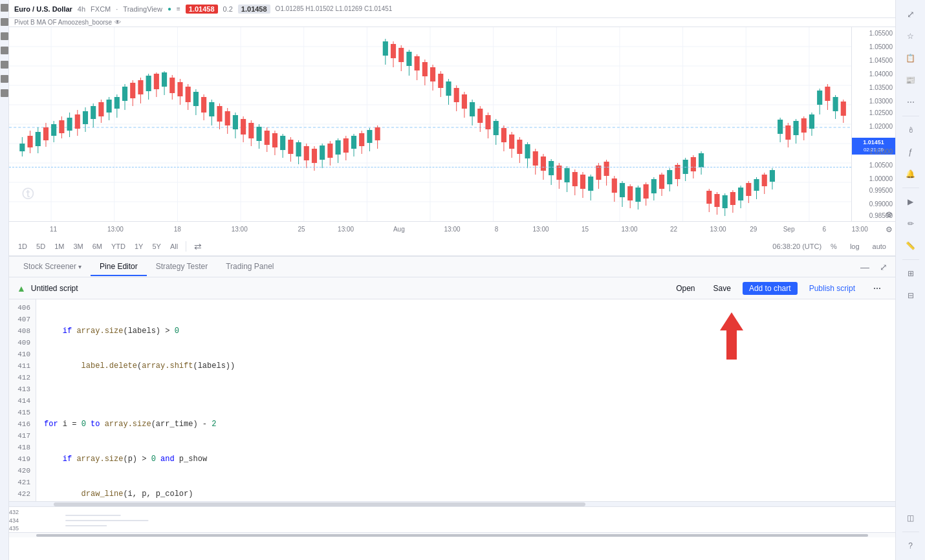 This screenshot has height=560, width=925. I want to click on toolbar-layers: ◫, so click(911, 518).